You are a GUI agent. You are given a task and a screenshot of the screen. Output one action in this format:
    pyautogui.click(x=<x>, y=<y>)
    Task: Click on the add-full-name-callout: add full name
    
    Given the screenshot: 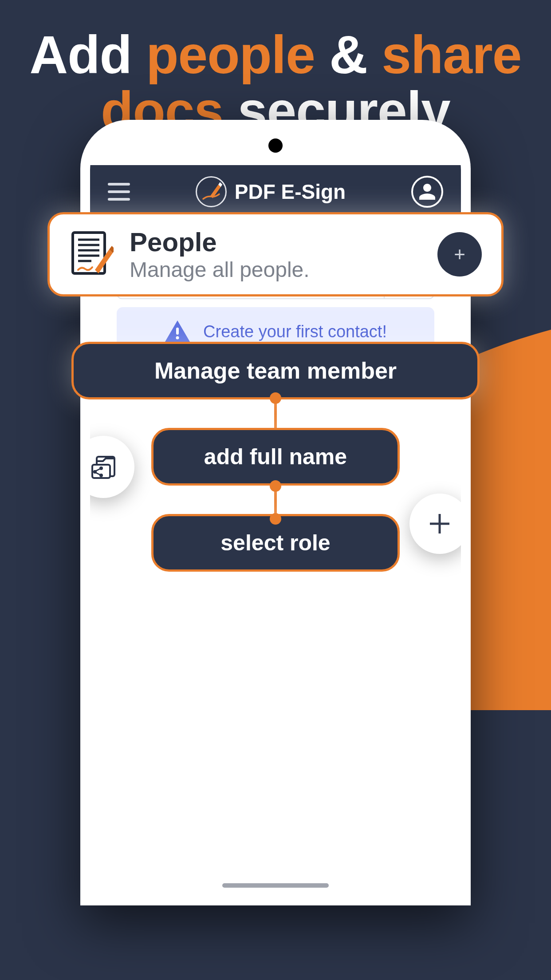 What is the action you would take?
    pyautogui.click(x=276, y=457)
    